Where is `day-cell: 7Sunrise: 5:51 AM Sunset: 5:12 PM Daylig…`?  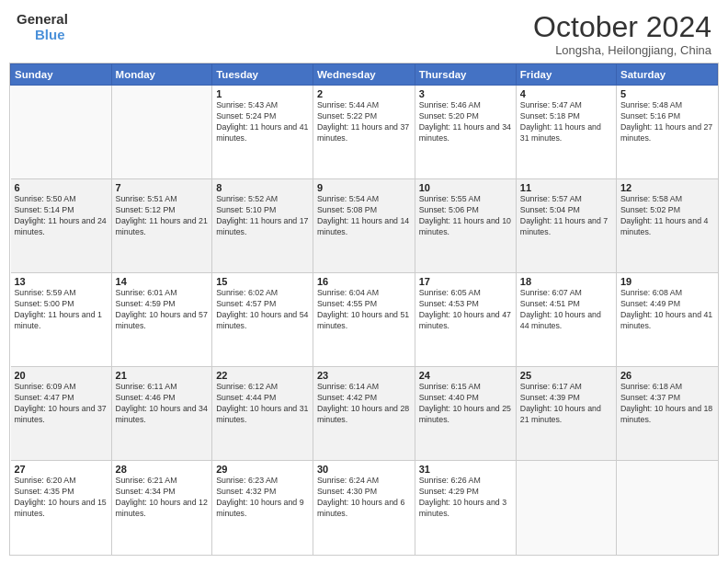 day-cell: 7Sunrise: 5:51 AM Sunset: 5:12 PM Daylig… is located at coordinates (162, 226).